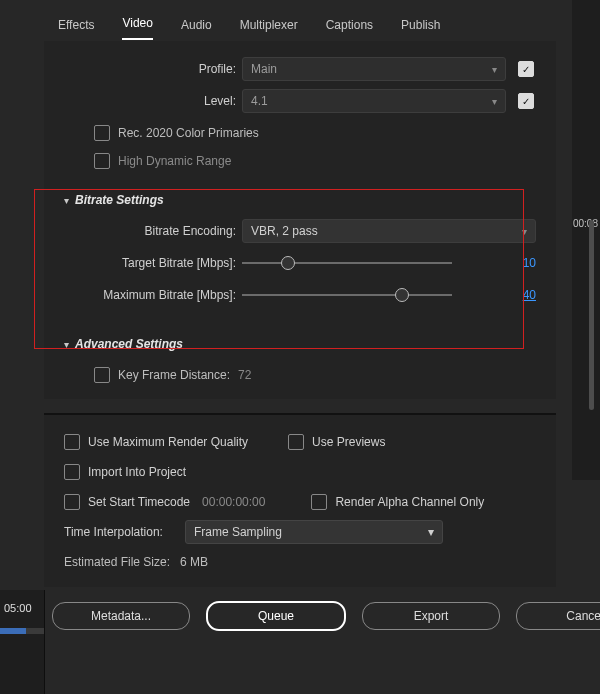 Image resolution: width=600 pixels, height=694 pixels. Describe the element at coordinates (420, 29) in the screenshot. I see `tab-publish: Publish` at that location.